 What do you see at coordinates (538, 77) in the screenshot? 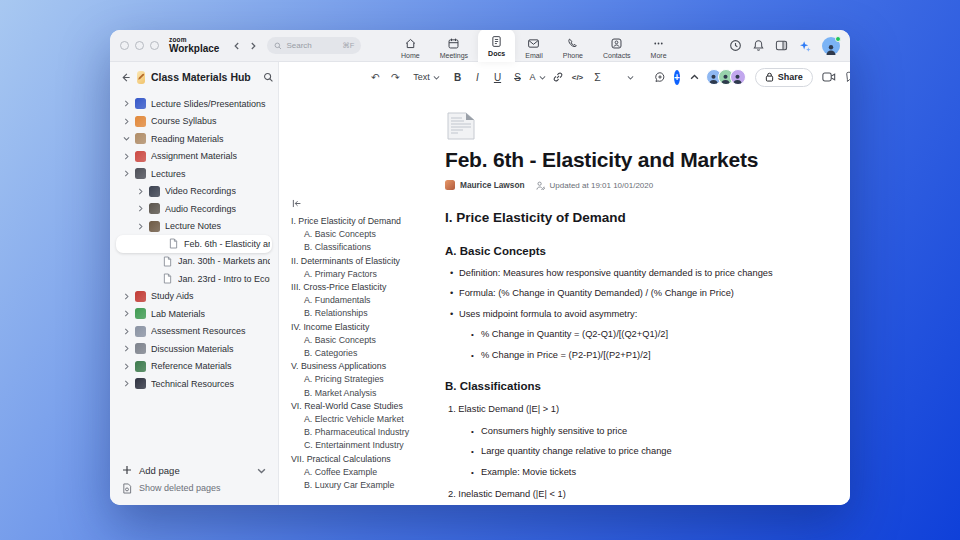
I see `text-color-dropdown: A` at bounding box center [538, 77].